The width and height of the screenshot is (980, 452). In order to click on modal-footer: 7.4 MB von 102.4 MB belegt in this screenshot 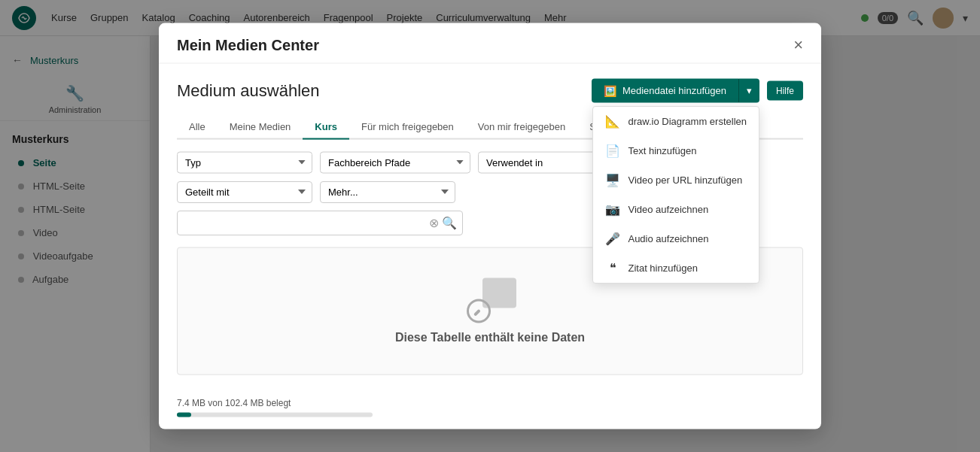, I will do `click(490, 409)`.